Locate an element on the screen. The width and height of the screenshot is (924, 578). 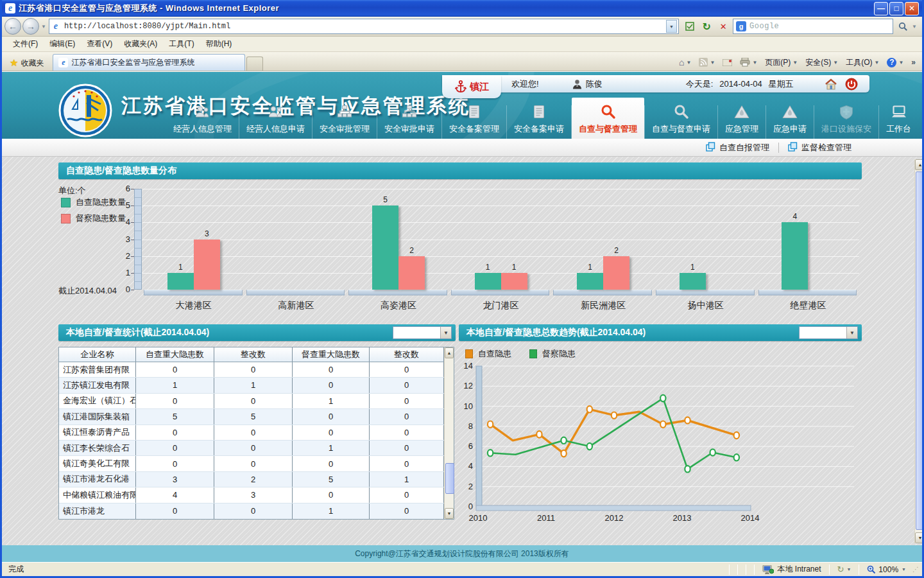
help-menu: ?▼ is located at coordinates (895, 63).